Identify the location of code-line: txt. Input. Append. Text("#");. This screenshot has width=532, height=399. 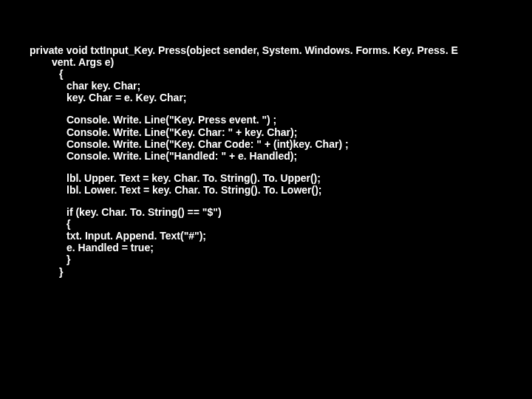
(284, 236).